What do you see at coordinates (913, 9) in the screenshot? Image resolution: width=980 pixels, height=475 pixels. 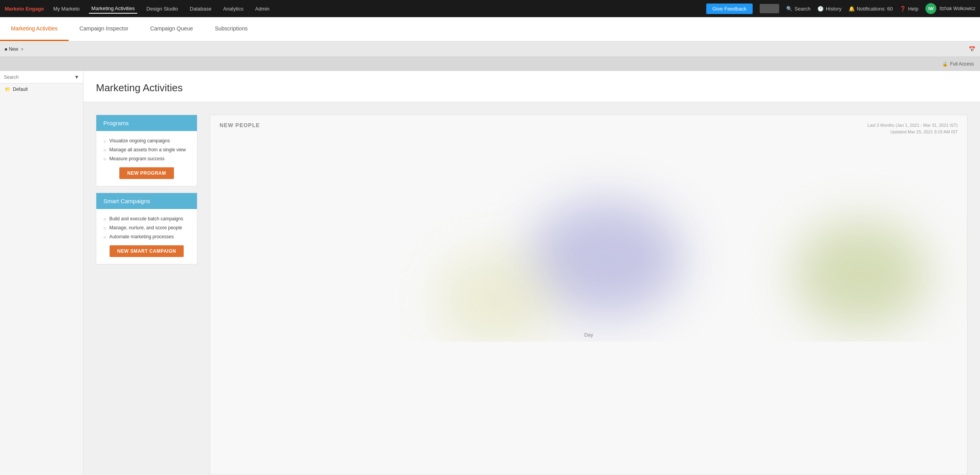 I see `help-label: Help` at bounding box center [913, 9].